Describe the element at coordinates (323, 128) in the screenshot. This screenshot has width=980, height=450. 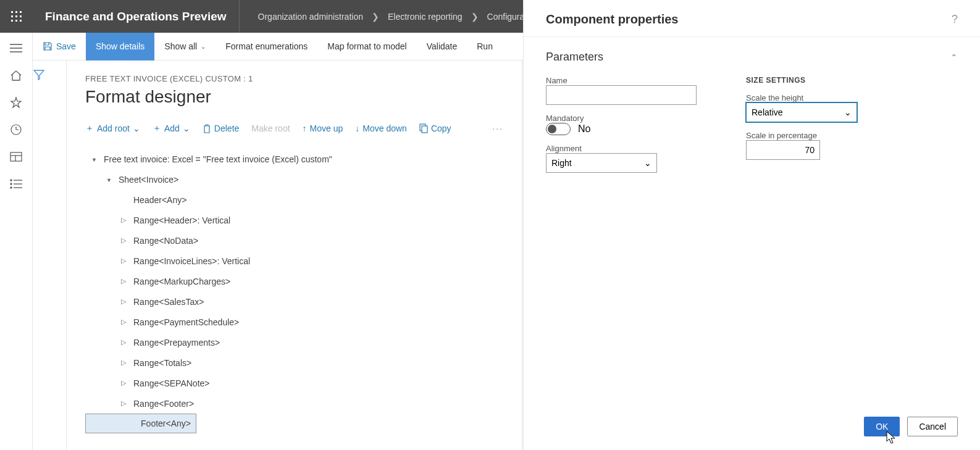
I see `move-up-button: ↑Move up` at that location.